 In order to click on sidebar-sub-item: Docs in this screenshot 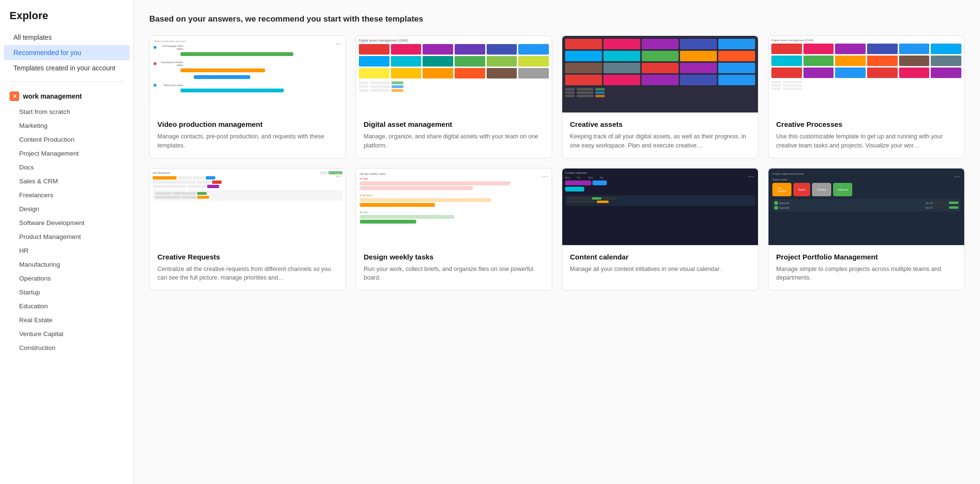, I will do `click(67, 168)`.